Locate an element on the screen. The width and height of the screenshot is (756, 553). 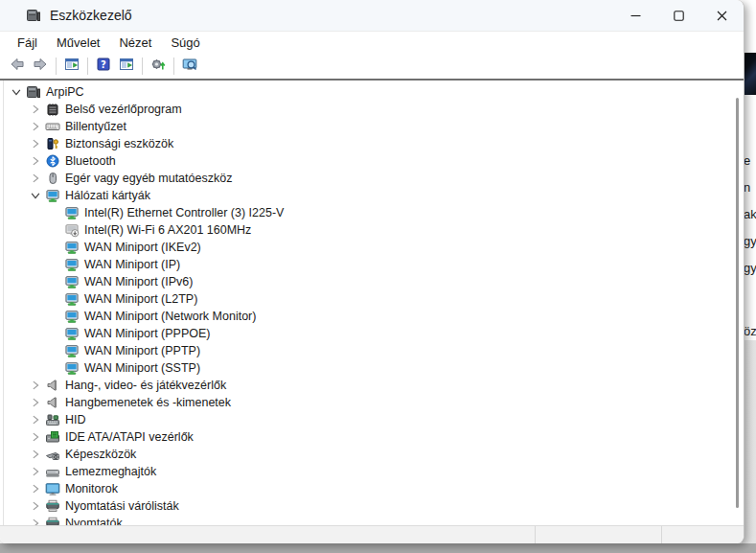
background-text-fragment: öz is located at coordinates (749, 332).